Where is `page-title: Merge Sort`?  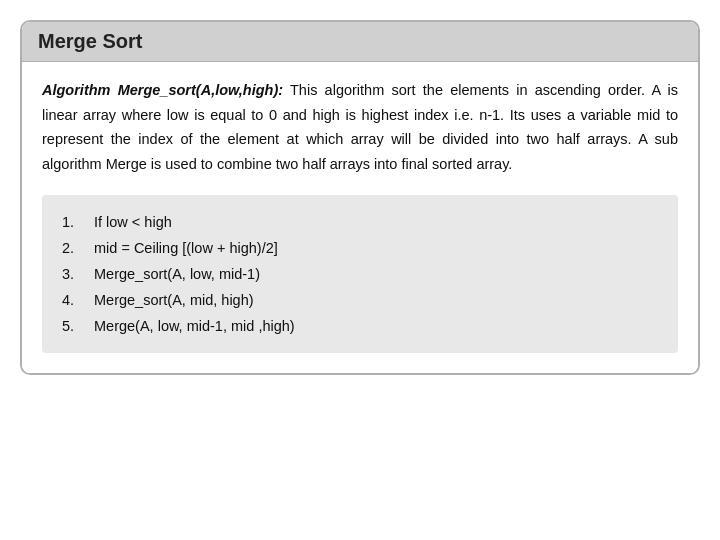 page-title: Merge Sort is located at coordinates (90, 41).